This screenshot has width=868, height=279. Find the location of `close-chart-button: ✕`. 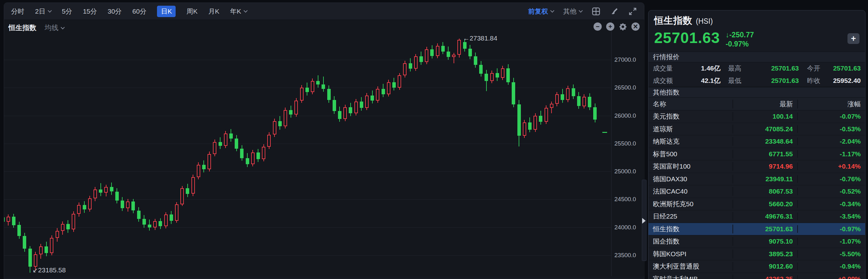

close-chart-button: ✕ is located at coordinates (636, 27).